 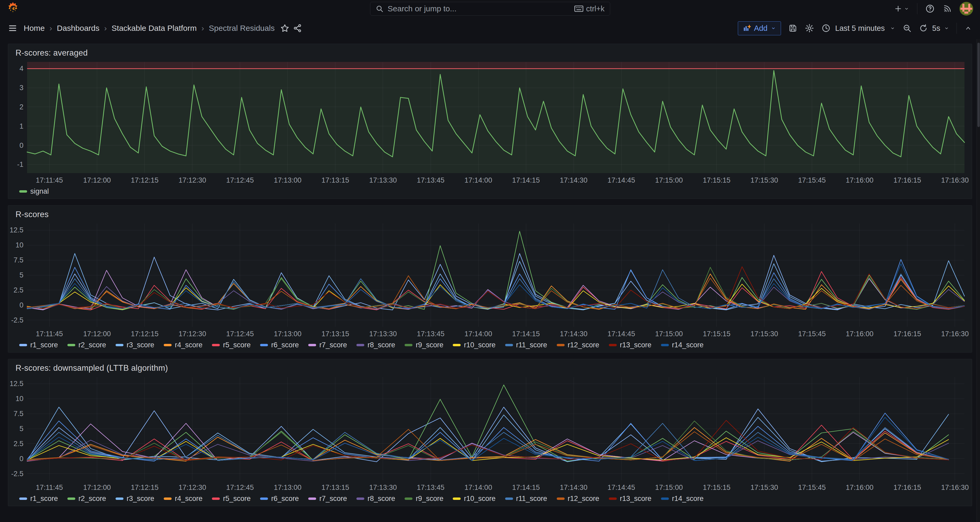 What do you see at coordinates (490, 9) in the screenshot?
I see `search-bar: ctrl+k` at bounding box center [490, 9].